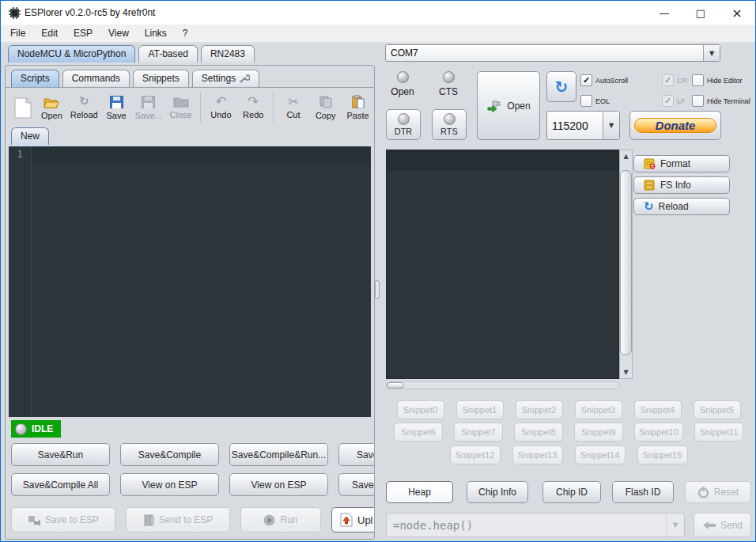  What do you see at coordinates (539, 410) in the screenshot?
I see `snippet2-button: Snippet2` at bounding box center [539, 410].